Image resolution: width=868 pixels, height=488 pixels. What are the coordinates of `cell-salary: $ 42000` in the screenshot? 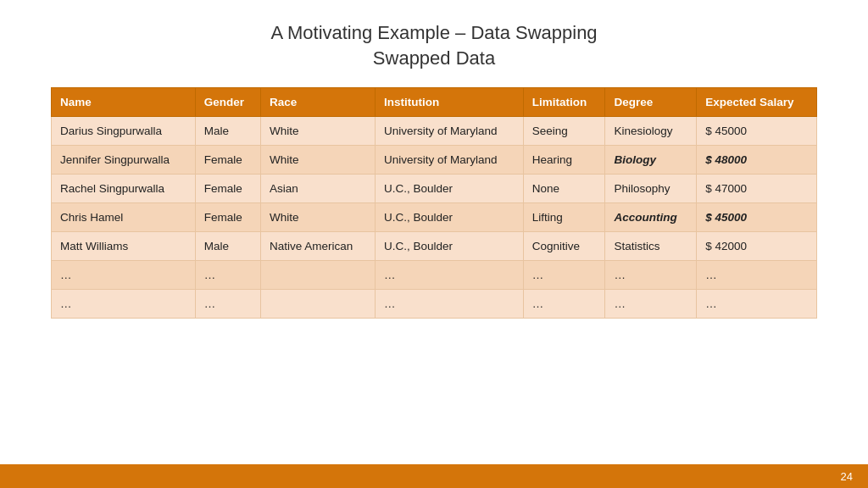 It's located at (757, 247).